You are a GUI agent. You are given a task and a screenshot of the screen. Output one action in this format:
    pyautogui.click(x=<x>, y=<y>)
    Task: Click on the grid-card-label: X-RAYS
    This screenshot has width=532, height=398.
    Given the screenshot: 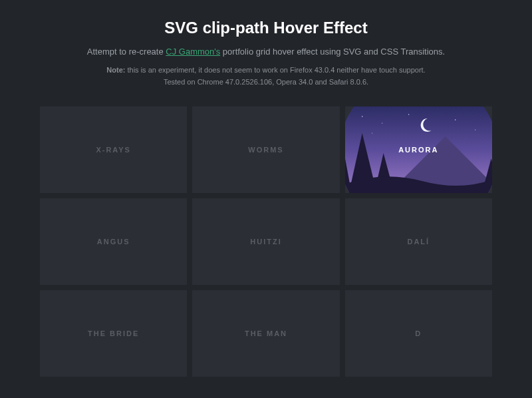 What is the action you would take?
    pyautogui.click(x=113, y=150)
    